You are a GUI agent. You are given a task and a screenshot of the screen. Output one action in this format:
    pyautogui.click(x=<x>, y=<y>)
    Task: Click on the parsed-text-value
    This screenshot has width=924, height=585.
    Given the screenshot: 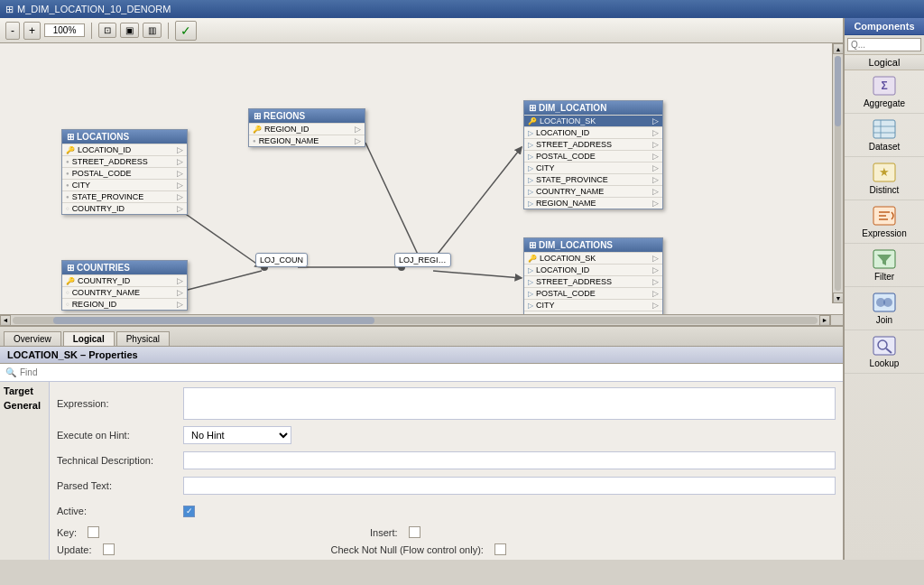 What is the action you would take?
    pyautogui.click(x=509, y=486)
    